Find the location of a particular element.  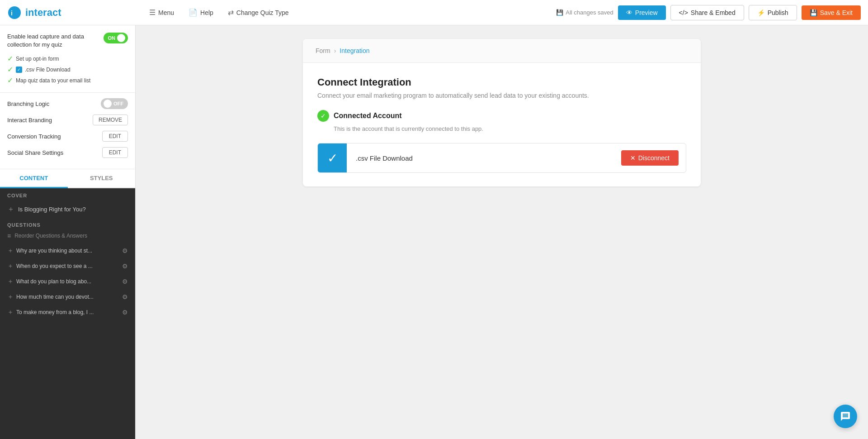

conversion-tracking-row: Conversion Tracking EDIT is located at coordinates (68, 136).